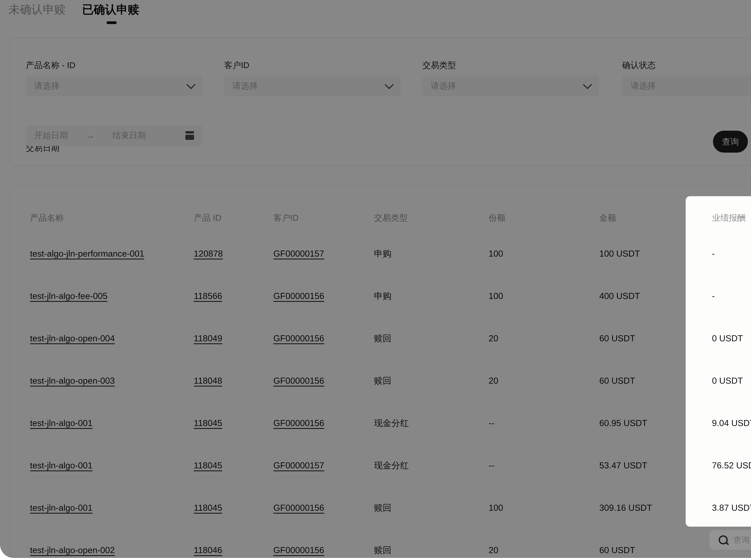 The height and width of the screenshot is (560, 751). What do you see at coordinates (742, 540) in the screenshot?
I see `search-placeholder: 查询` at bounding box center [742, 540].